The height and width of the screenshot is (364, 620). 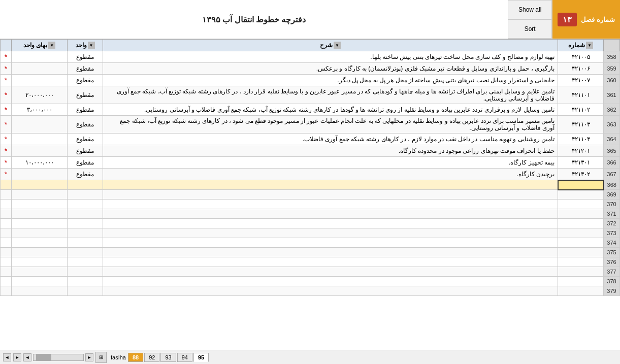 What do you see at coordinates (310, 139) in the screenshot?
I see `table-row: 364۴۲۱۱۰۴تامین روشنایی و تهویه مناسب در …` at bounding box center [310, 139].